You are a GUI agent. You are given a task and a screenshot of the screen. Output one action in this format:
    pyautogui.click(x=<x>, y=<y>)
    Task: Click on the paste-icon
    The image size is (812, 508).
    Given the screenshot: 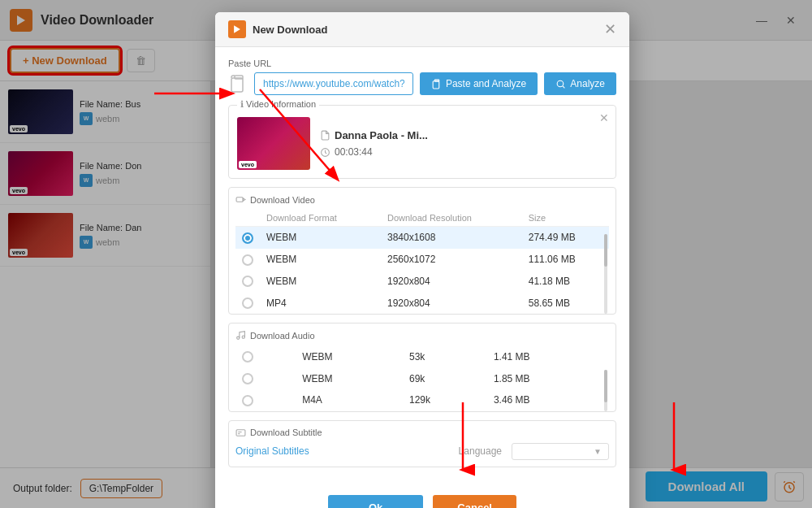 What is the action you would take?
    pyautogui.click(x=238, y=84)
    